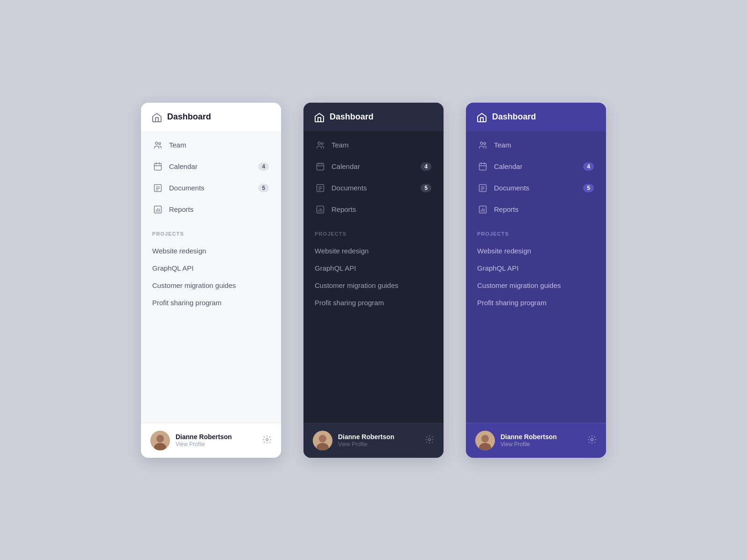 This screenshot has height=560, width=747. I want to click on project-item-1-light: GraphQL API, so click(211, 268).